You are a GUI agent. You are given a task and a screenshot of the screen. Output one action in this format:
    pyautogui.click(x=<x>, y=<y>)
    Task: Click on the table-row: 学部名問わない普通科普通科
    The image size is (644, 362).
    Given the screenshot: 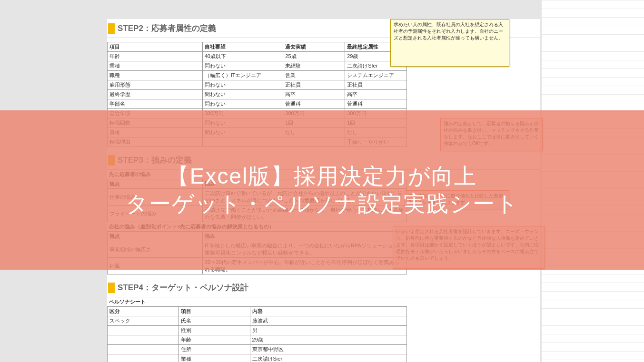 What is the action you would take?
    pyautogui.click(x=257, y=104)
    